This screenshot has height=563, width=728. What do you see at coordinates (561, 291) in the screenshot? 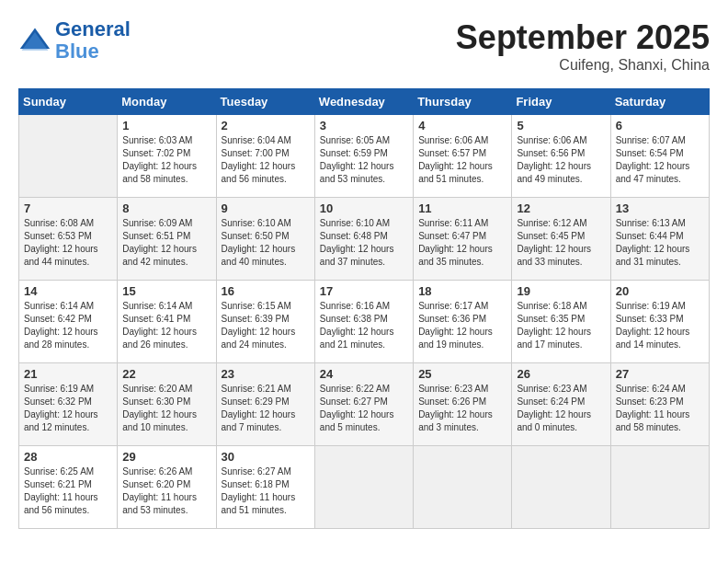
I see `day-number: 19` at bounding box center [561, 291].